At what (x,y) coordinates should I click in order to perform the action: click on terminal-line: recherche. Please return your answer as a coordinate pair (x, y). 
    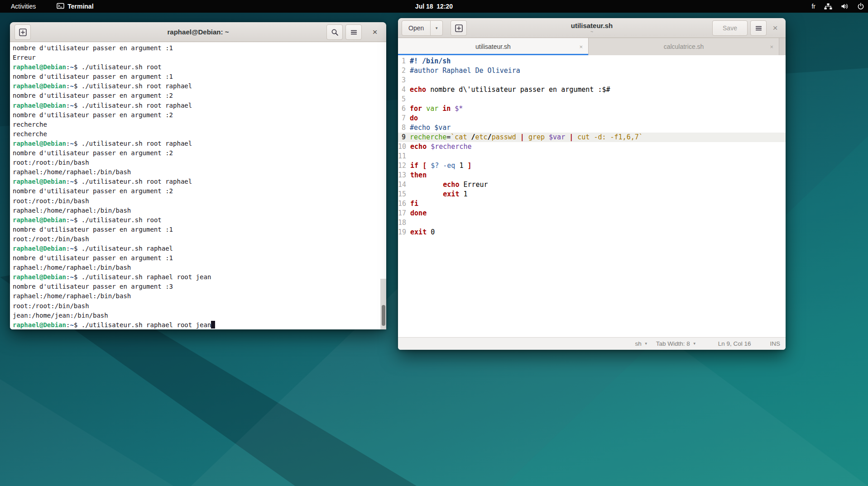
    Looking at the image, I should click on (199, 134).